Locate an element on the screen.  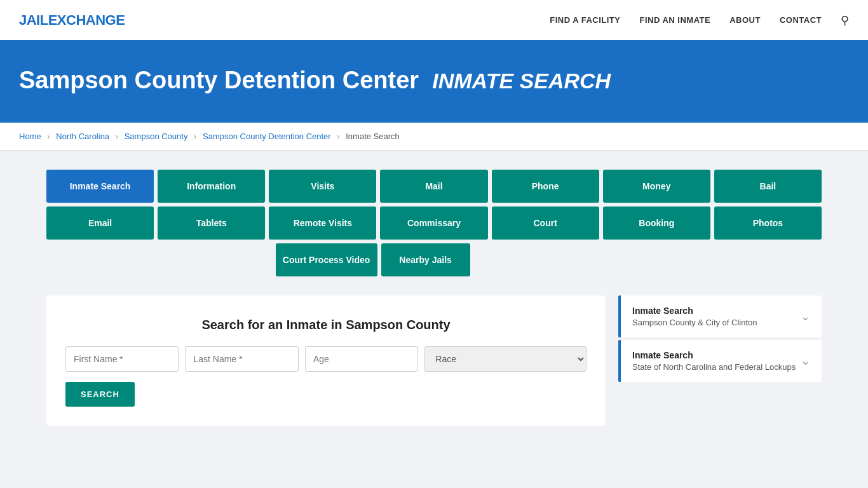
tab-information: Information is located at coordinates (211, 186).